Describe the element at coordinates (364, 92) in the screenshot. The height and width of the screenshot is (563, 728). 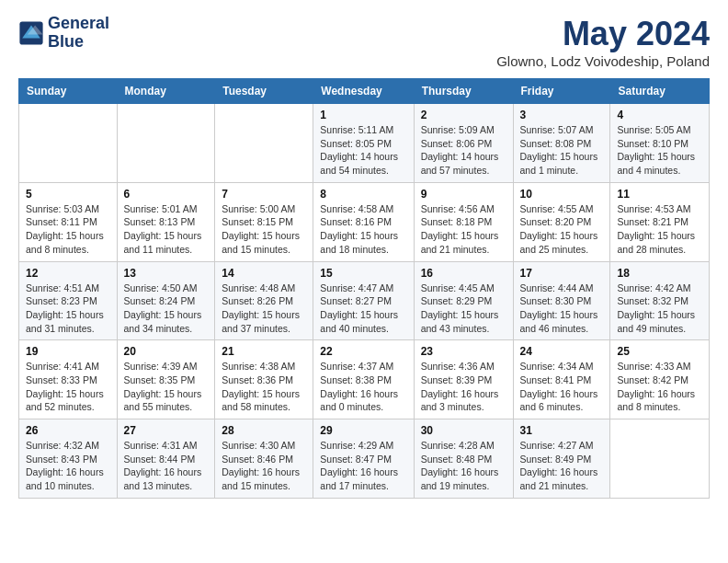
I see `day-header-wednesday: Wednesday` at that location.